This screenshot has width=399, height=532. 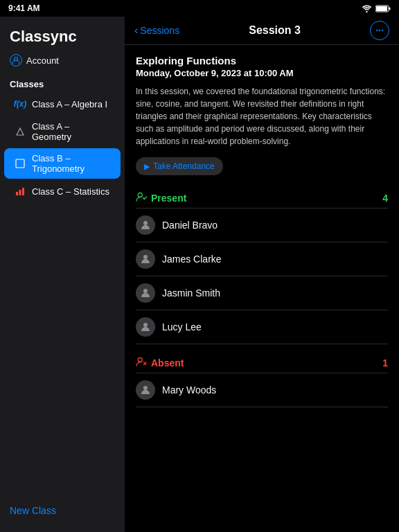 I want to click on nav-bar: ‹ Sessions Session 3 ···, so click(x=262, y=30).